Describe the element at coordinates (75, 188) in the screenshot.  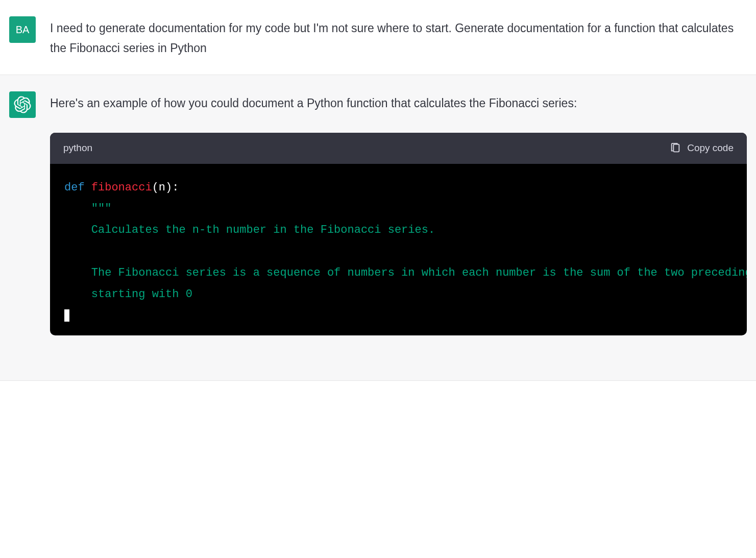
I see `code-token-keyword: def` at that location.